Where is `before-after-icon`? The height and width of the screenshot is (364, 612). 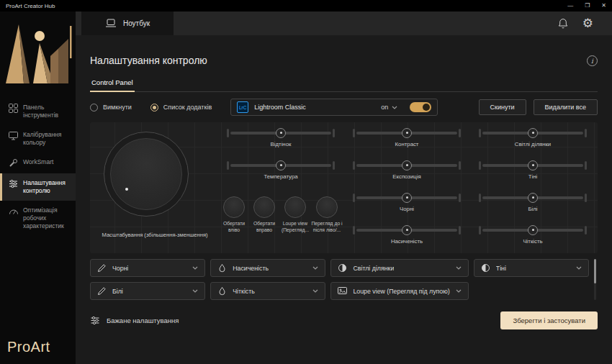
before-after-icon is located at coordinates (327, 207).